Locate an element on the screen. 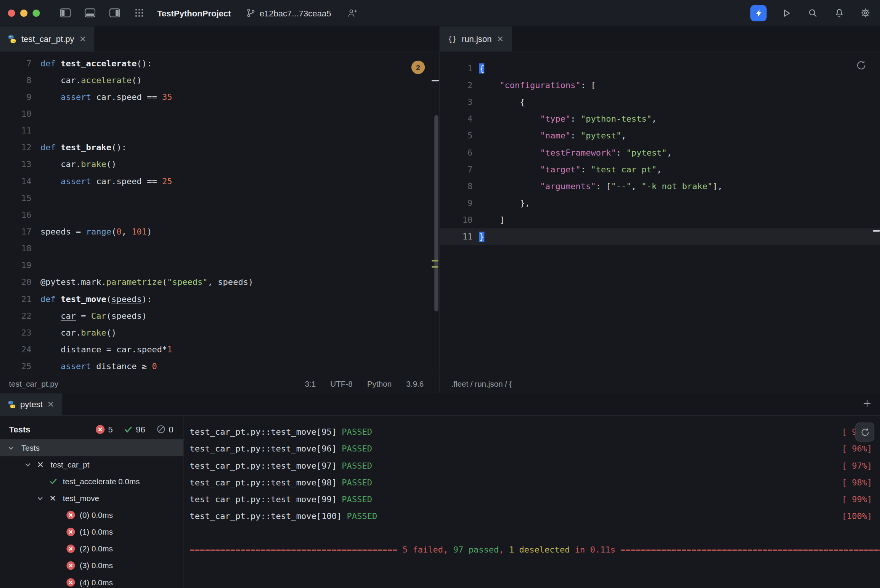 The width and height of the screenshot is (880, 588). code-line: 10 is located at coordinates (220, 114).